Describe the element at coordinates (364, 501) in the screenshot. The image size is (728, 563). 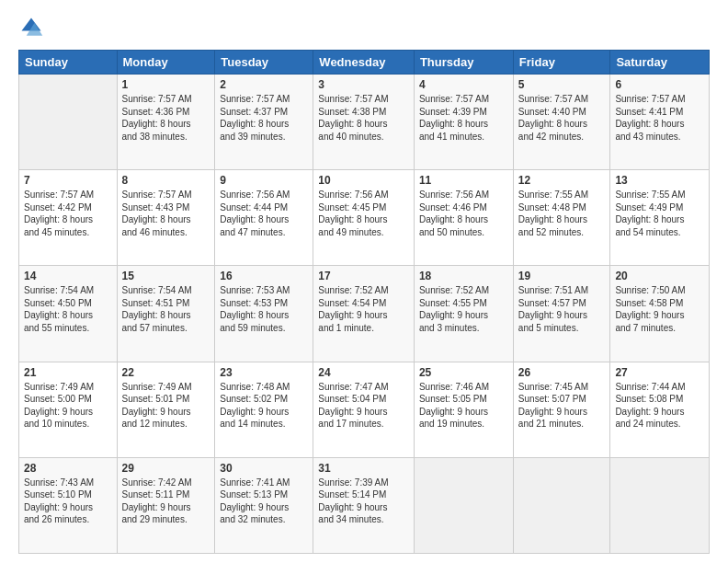
I see `day-content: Sunrise: 7:39 AMSunset: 5:14 PMDaylight:…` at that location.